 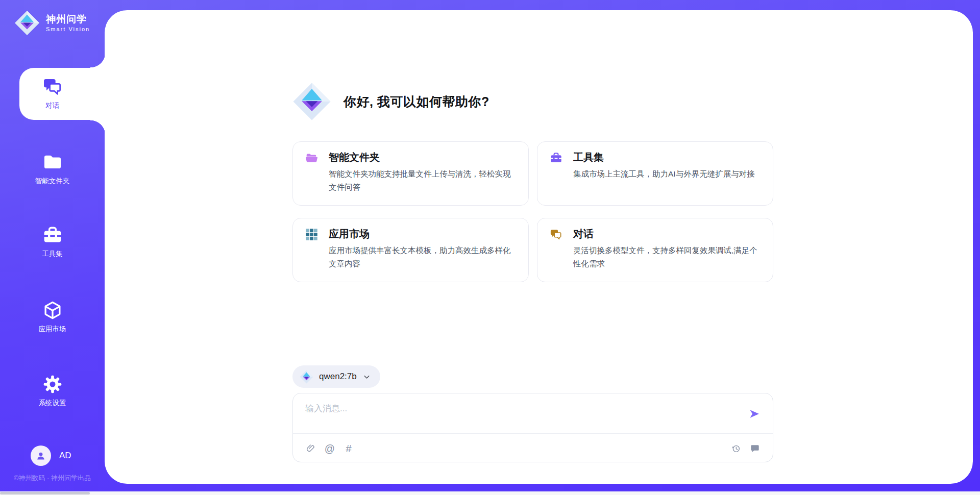 What do you see at coordinates (330, 449) in the screenshot?
I see `mention-button: @` at bounding box center [330, 449].